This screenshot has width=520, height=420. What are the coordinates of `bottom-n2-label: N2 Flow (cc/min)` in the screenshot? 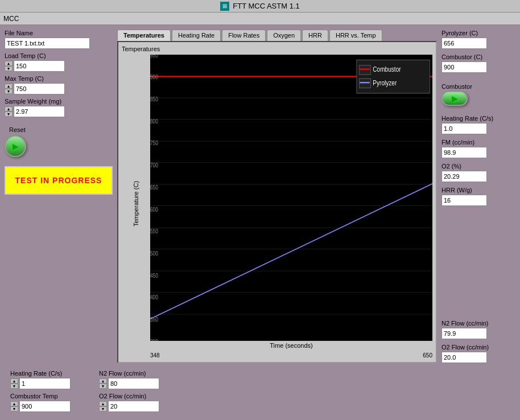 It's located at (129, 373).